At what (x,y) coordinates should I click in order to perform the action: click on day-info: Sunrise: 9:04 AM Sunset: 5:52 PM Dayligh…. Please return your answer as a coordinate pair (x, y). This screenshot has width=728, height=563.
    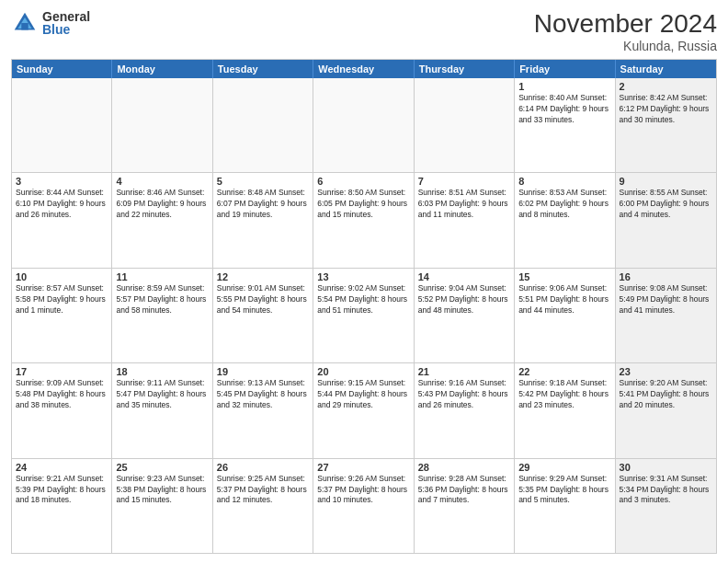
    Looking at the image, I should click on (464, 300).